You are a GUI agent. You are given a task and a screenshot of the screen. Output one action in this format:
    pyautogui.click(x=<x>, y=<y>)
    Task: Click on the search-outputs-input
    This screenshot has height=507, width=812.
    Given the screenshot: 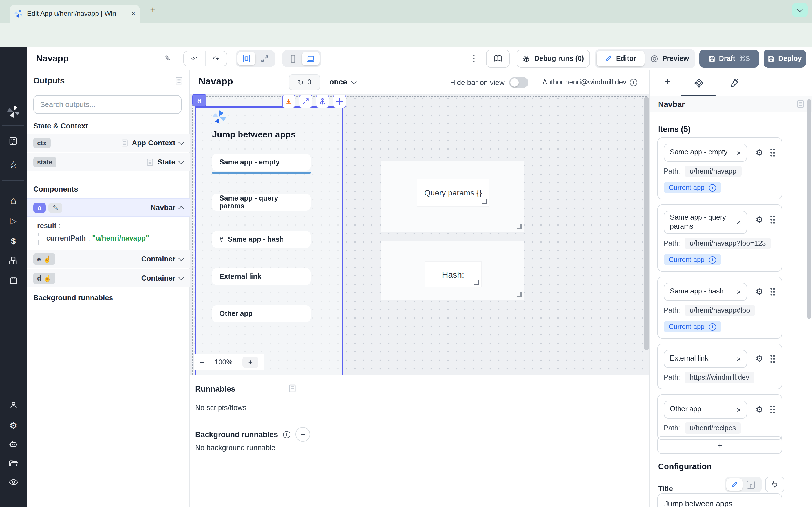 What is the action you would take?
    pyautogui.click(x=107, y=105)
    